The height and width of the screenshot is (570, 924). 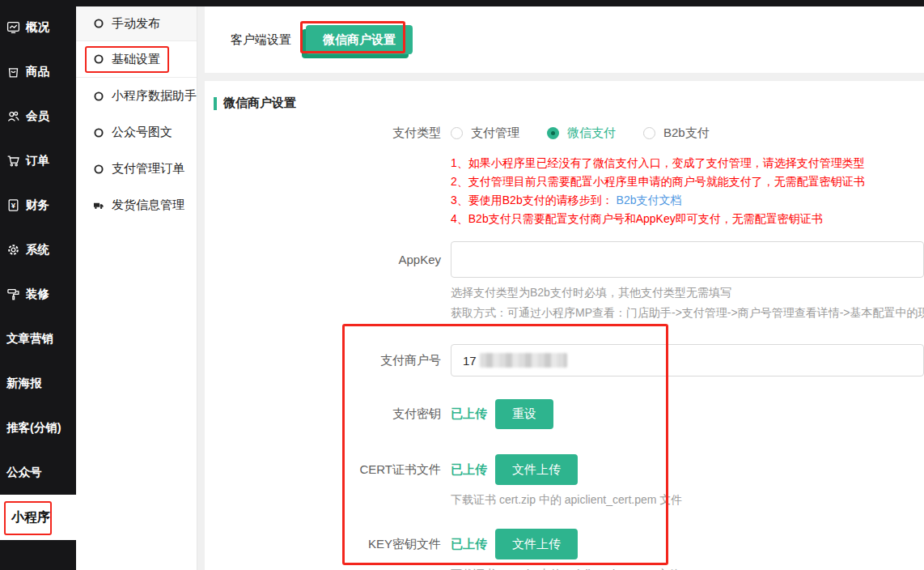 What do you see at coordinates (38, 249) in the screenshot?
I see `sidebar-item-system: 系统` at bounding box center [38, 249].